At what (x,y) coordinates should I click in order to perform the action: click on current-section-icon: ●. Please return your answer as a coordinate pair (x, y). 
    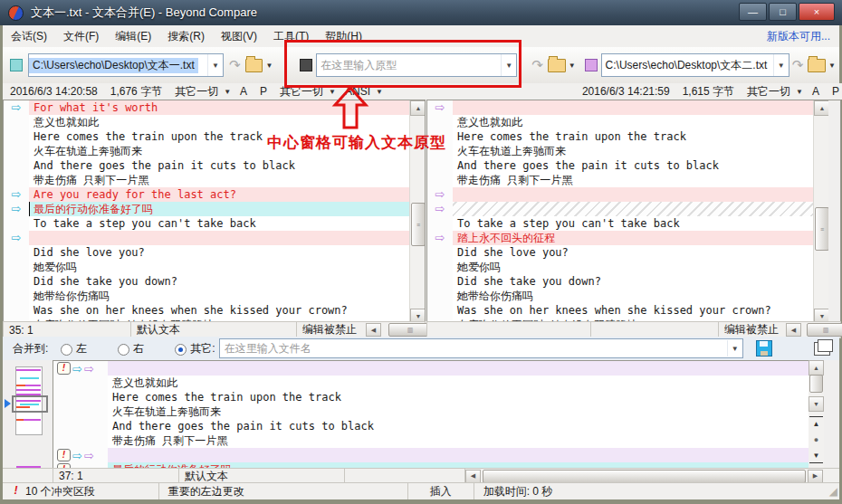
    Looking at the image, I should click on (817, 440).